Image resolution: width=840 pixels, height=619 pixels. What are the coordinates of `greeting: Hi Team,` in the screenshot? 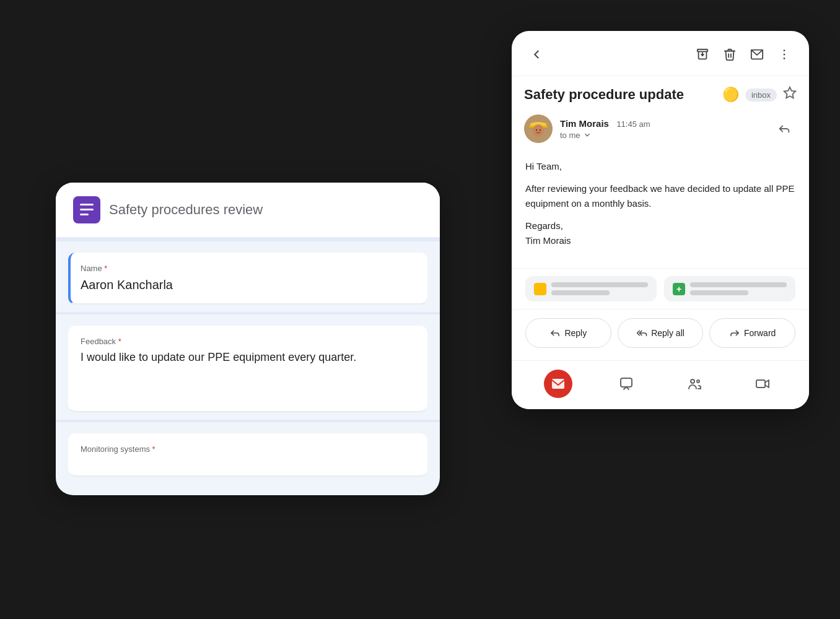 It's located at (660, 167).